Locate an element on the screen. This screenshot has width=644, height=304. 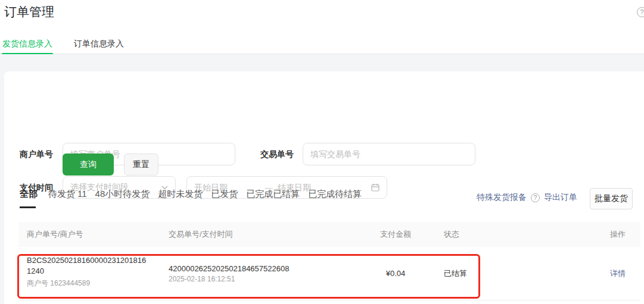
status-tab-label: 待发货 is located at coordinates (62, 194).